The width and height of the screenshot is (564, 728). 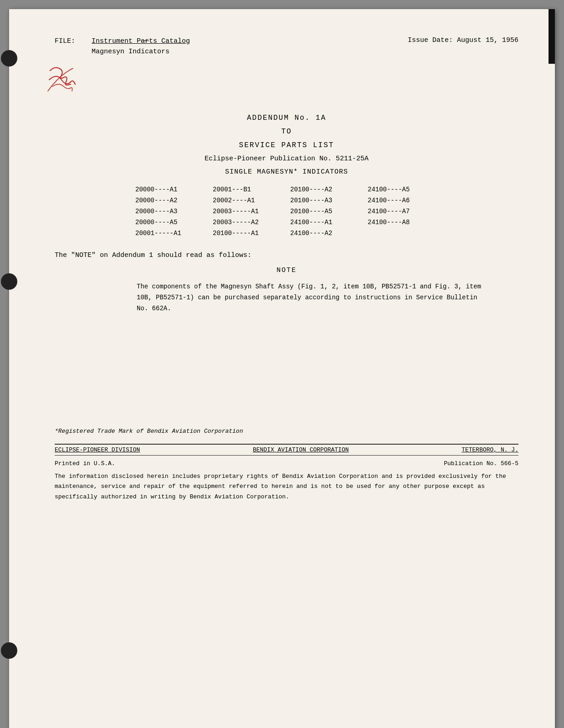 I want to click on note-body: The components of the Magnesyn Shaft Ass…, so click(x=314, y=298).